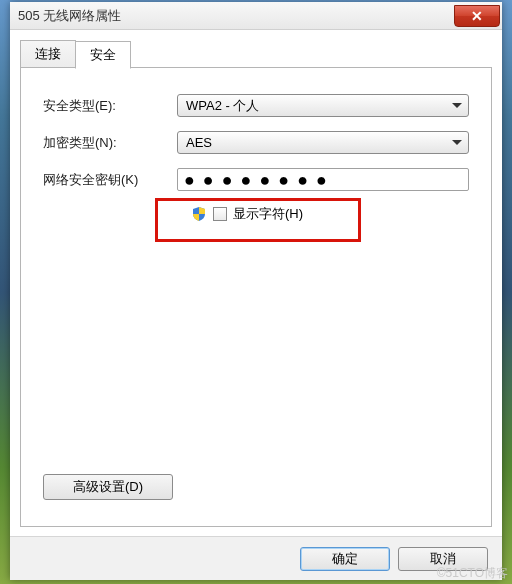  What do you see at coordinates (345, 559) in the screenshot?
I see `ok-label: 确定` at bounding box center [345, 559].